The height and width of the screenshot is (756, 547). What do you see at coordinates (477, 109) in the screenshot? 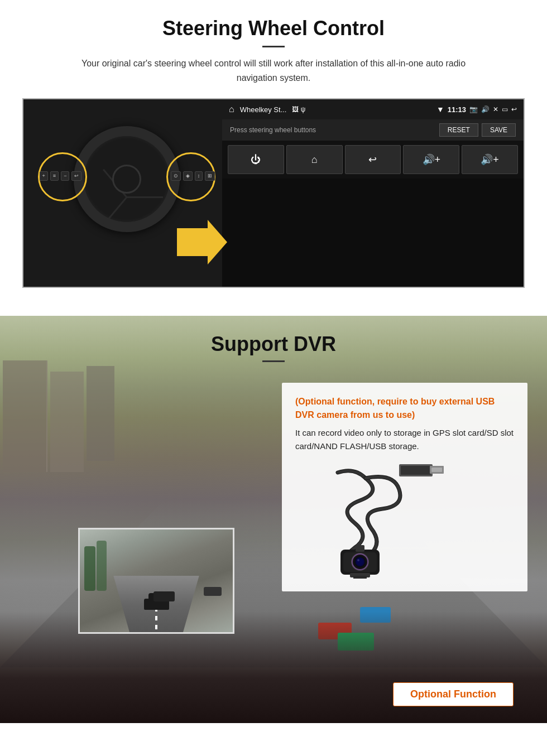
I see `statusbar-right: ▼ 11:13 📷 🔊 ✕ ▭ ↩` at bounding box center [477, 109].